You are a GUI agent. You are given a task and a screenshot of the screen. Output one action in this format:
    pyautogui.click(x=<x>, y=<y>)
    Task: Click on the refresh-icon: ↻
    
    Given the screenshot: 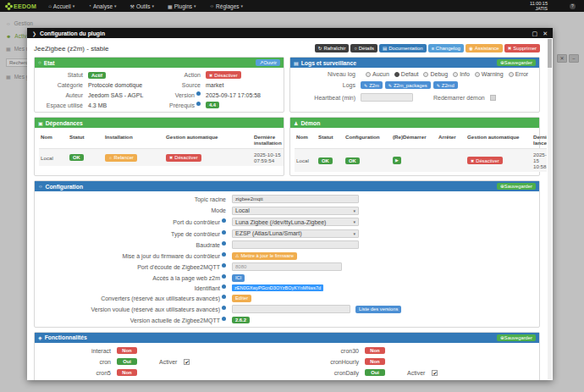 What is the action you would take?
    pyautogui.click(x=320, y=48)
    